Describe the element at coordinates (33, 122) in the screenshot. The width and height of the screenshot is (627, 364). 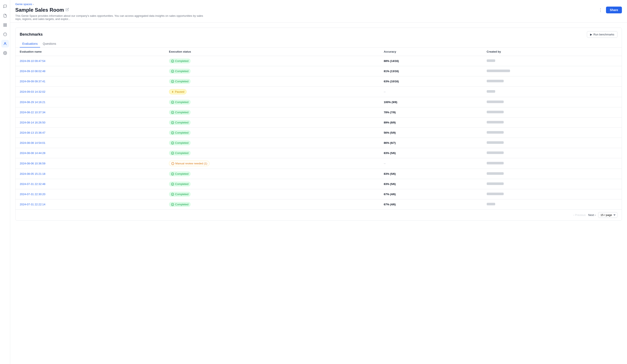
I see `eval-link: 2024-08-14 16:26:50` at that location.